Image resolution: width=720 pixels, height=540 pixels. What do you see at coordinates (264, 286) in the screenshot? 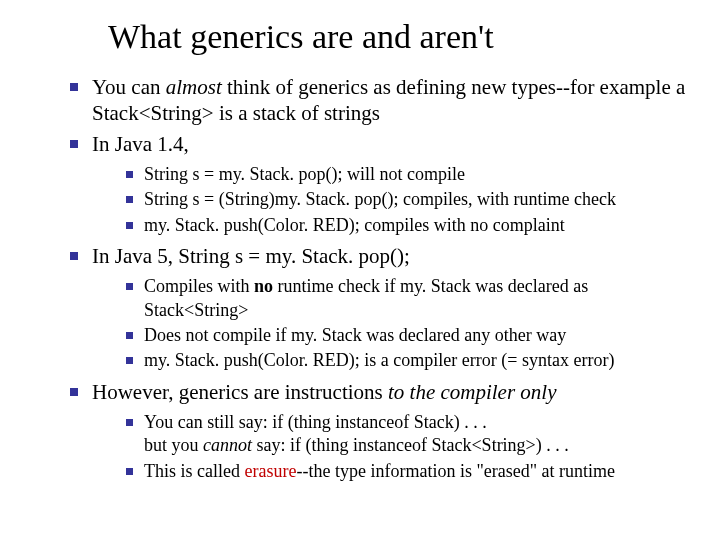
I see `text-no: no` at bounding box center [264, 286].